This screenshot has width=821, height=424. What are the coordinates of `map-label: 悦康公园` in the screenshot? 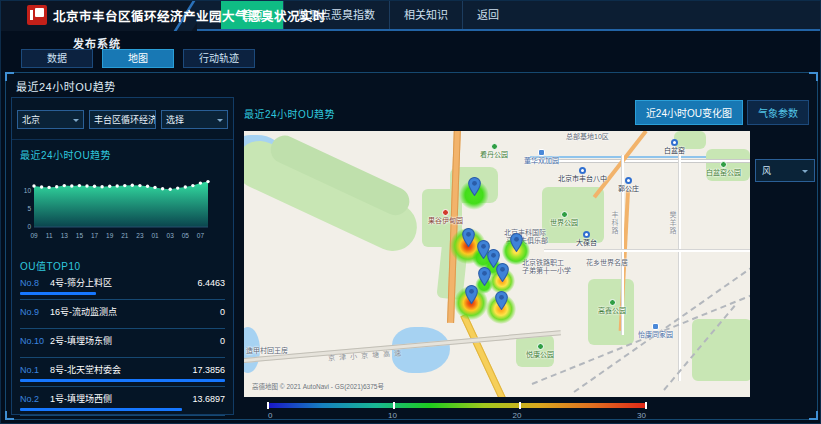 It's located at (540, 351).